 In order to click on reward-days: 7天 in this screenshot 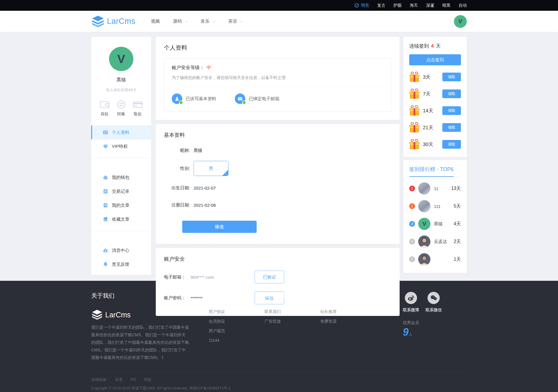, I will do `click(427, 94)`.